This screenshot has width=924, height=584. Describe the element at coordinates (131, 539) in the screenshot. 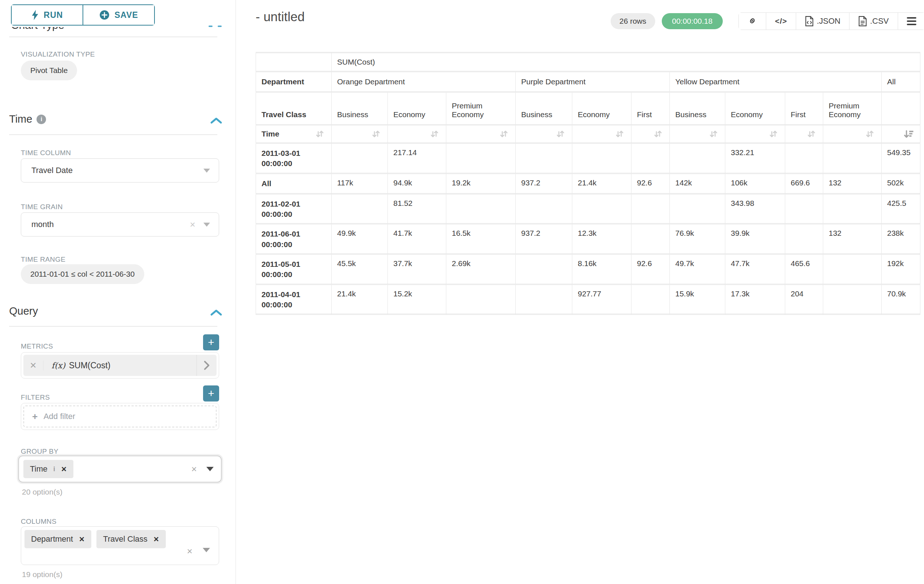

I see `columns-chip-travel-class: Travel Class ✕` at that location.